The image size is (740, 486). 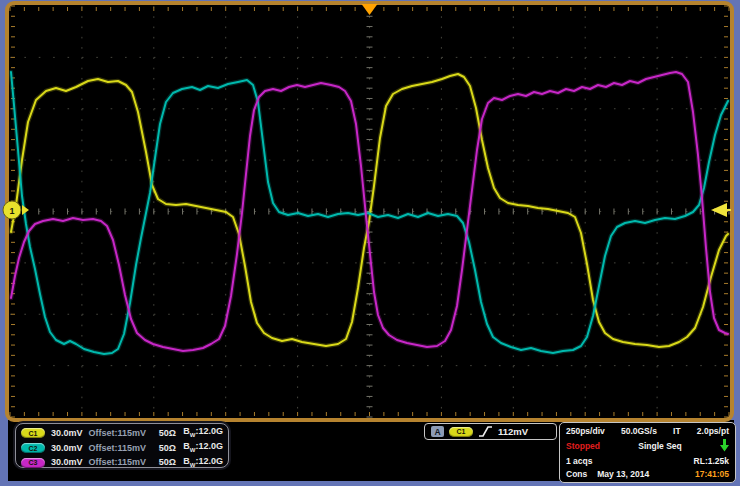 What do you see at coordinates (513, 432) in the screenshot?
I see `trigger-level-value: 112mV` at bounding box center [513, 432].